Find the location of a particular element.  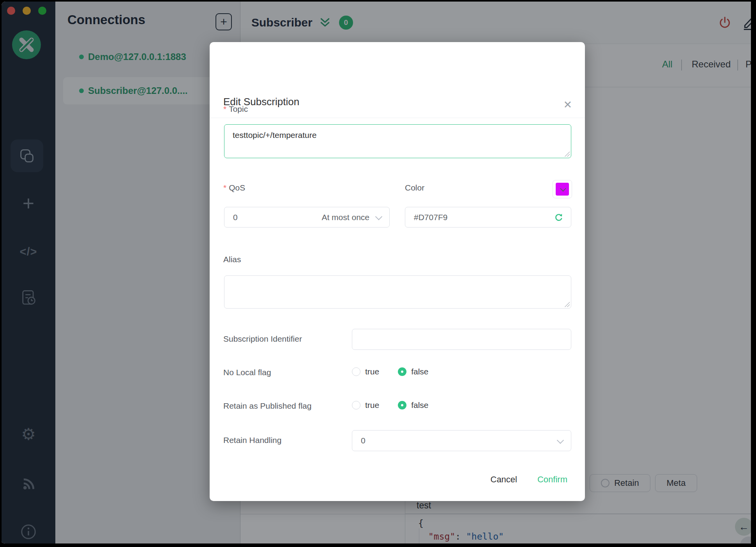

alias-textarea is located at coordinates (397, 292).